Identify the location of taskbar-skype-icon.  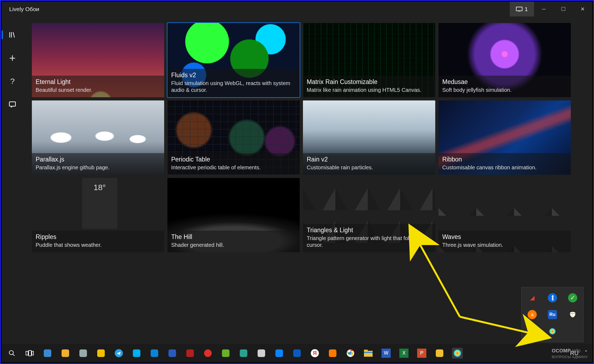
(137, 353).